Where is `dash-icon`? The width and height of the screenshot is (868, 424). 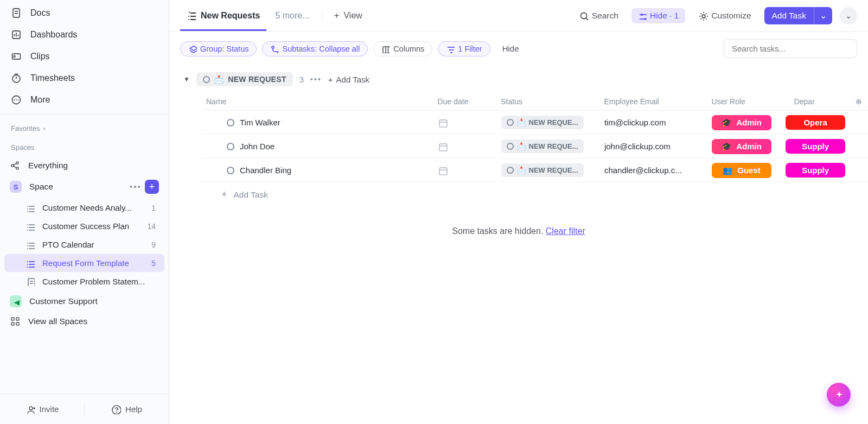
dash-icon is located at coordinates (16, 35).